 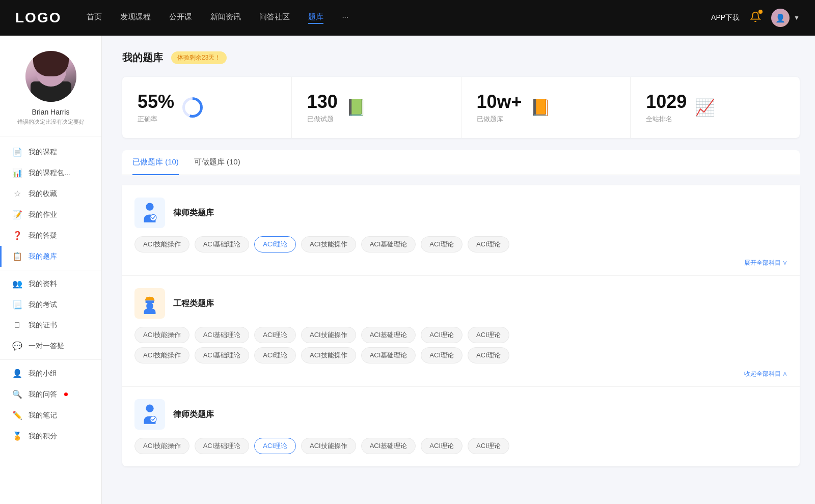 I want to click on sidebar-item-one-on-one: 💬 一对一答疑, so click(x=51, y=346).